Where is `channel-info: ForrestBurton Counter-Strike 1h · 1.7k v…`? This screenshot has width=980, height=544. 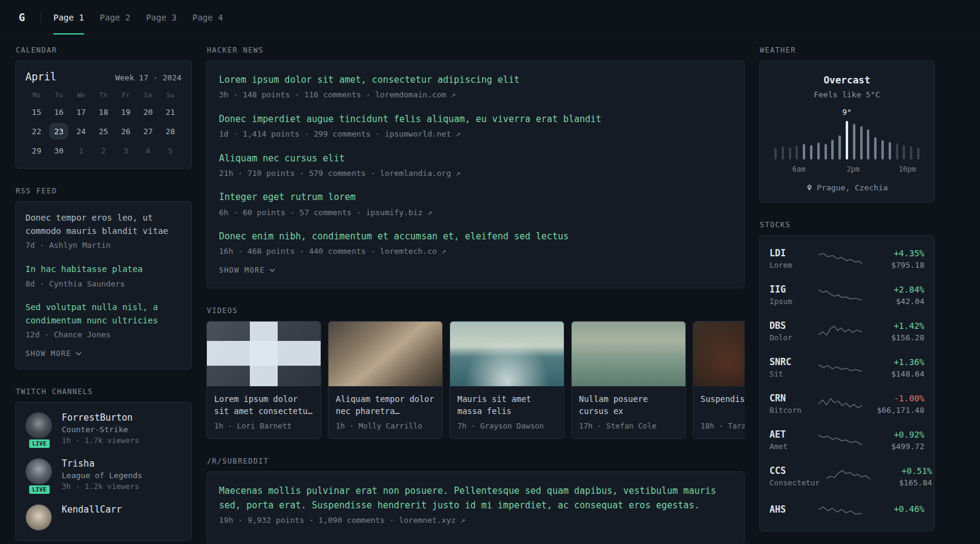 channel-info: ForrestBurton Counter-Strike 1h · 1.7k v… is located at coordinates (100, 429).